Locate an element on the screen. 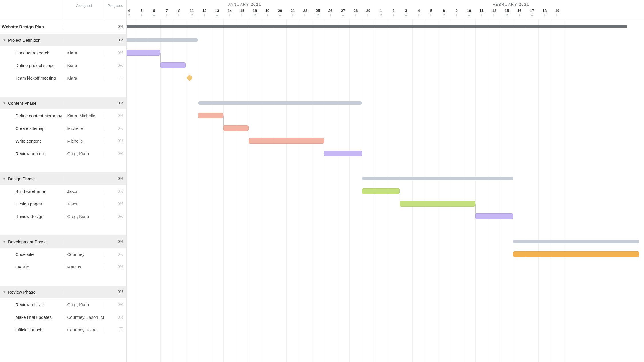 This screenshot has width=644, height=362. assigned-cell: Courtney is located at coordinates (84, 254).